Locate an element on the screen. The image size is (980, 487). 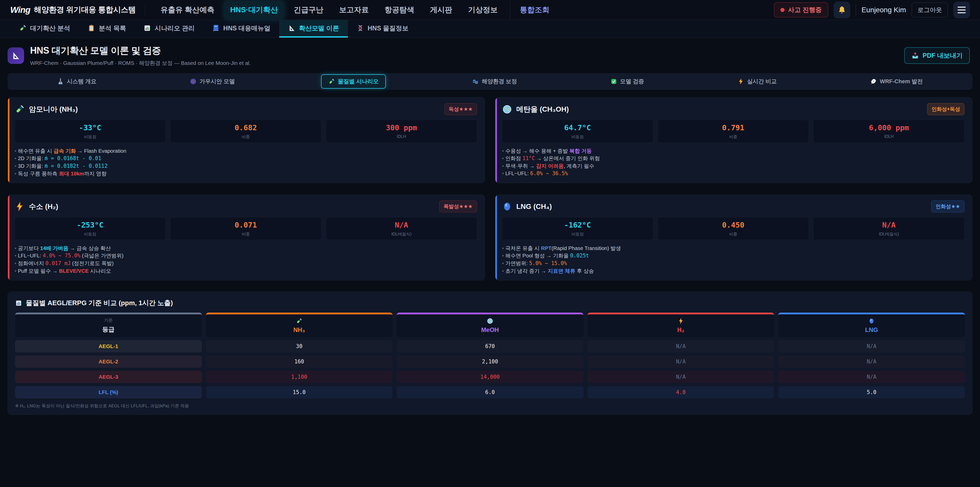
substance-name: 암모니아 (NH₃) is located at coordinates (234, 109).